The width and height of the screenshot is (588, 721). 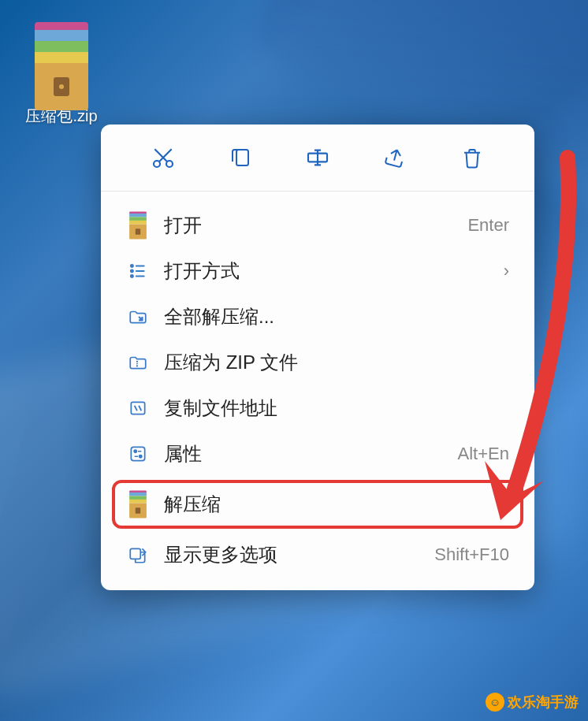 I want to click on menu-item-extract: 解压缩 ›, so click(x=318, y=504).